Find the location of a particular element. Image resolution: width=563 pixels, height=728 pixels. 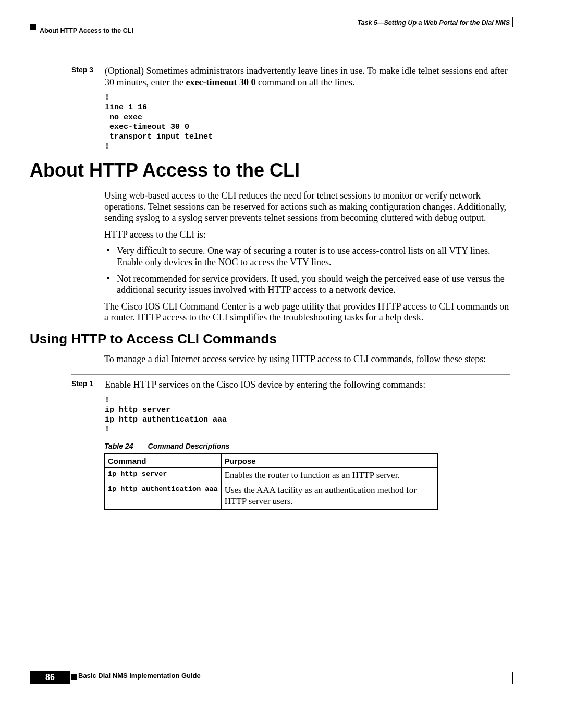

heading-2: Using HTTP to Access CLI Commands is located at coordinates (153, 339).